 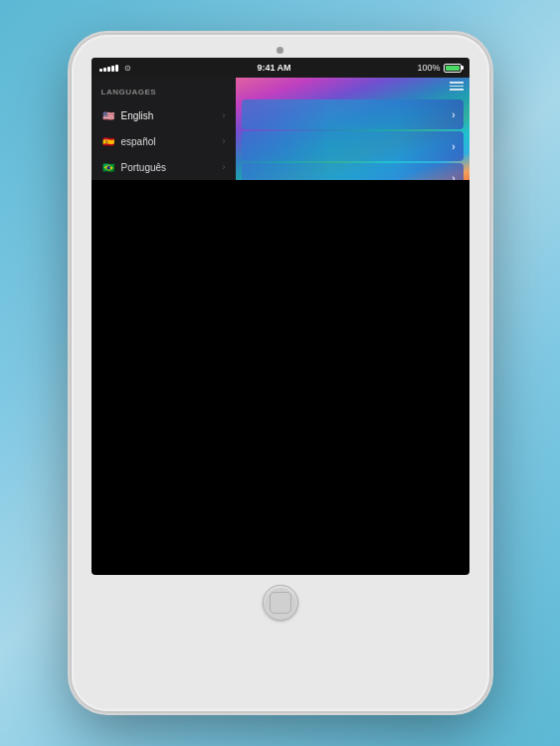 I want to click on hamburger-menu-button, so click(x=457, y=86).